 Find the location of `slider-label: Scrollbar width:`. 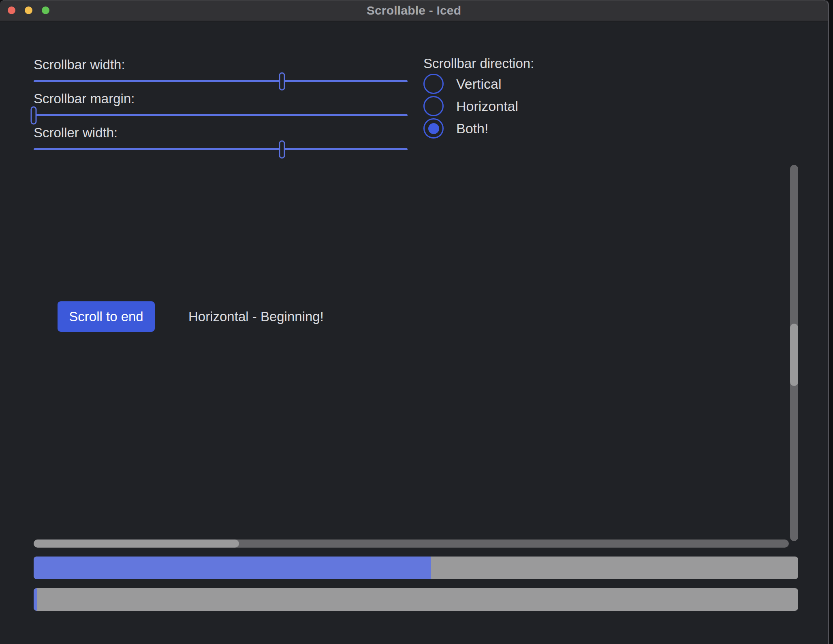

slider-label: Scrollbar width: is located at coordinates (220, 65).